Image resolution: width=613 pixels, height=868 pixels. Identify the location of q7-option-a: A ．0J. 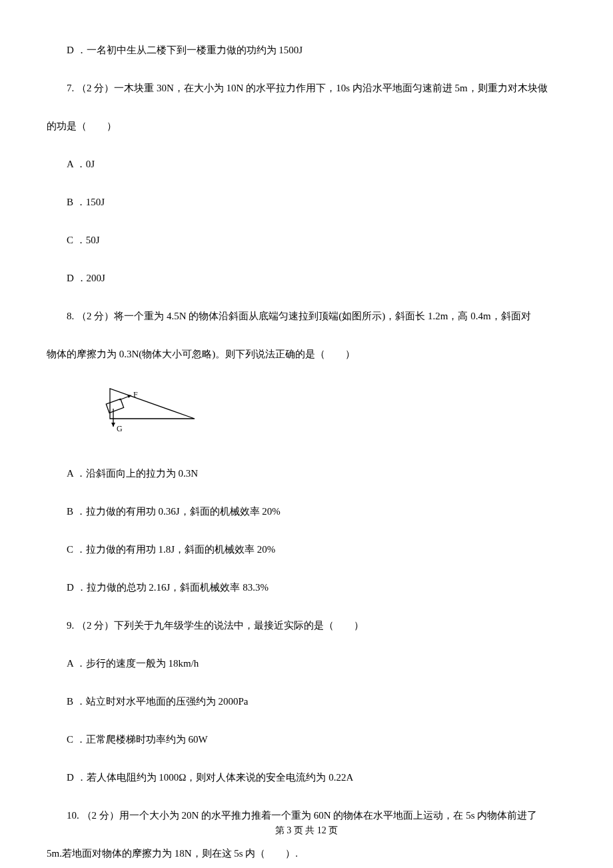
(316, 164).